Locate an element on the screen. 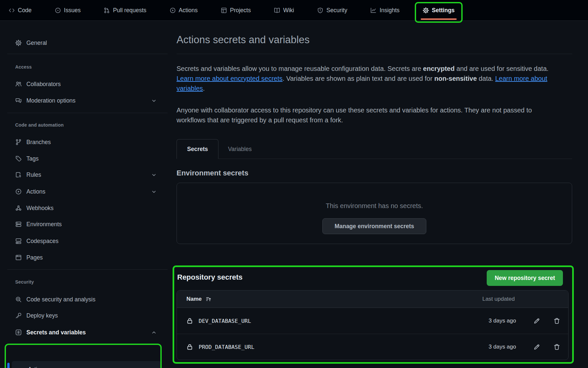 The height and width of the screenshot is (368, 588). tab-label: Variables is located at coordinates (240, 149).